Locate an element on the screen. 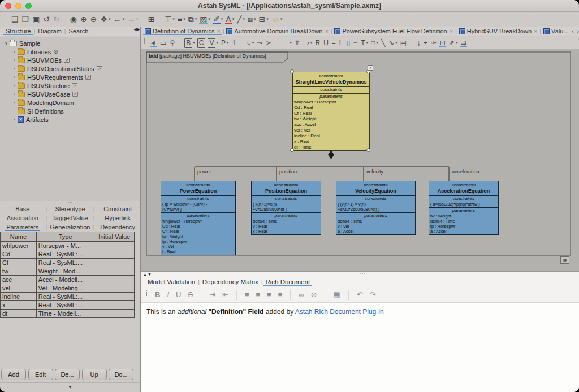 This screenshot has height=392, width=579. navigate-back-button: ←▾ is located at coordinates (119, 19).